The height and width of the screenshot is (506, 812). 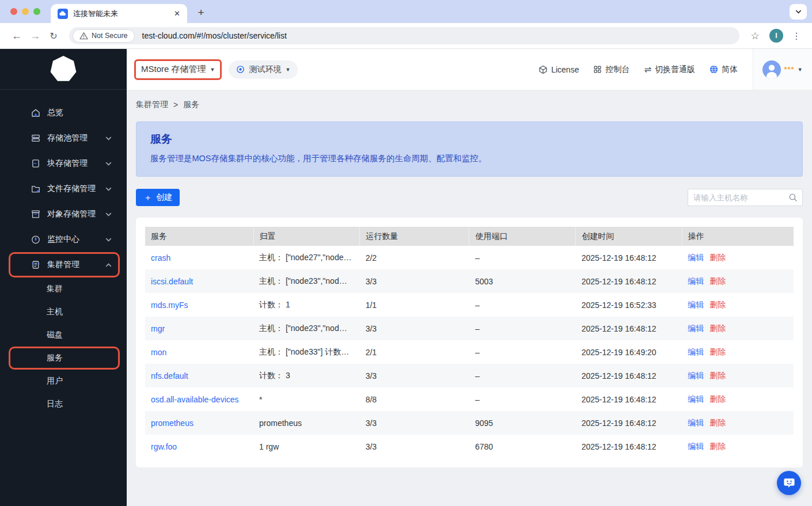 I want to click on service-link: crash, so click(x=161, y=258).